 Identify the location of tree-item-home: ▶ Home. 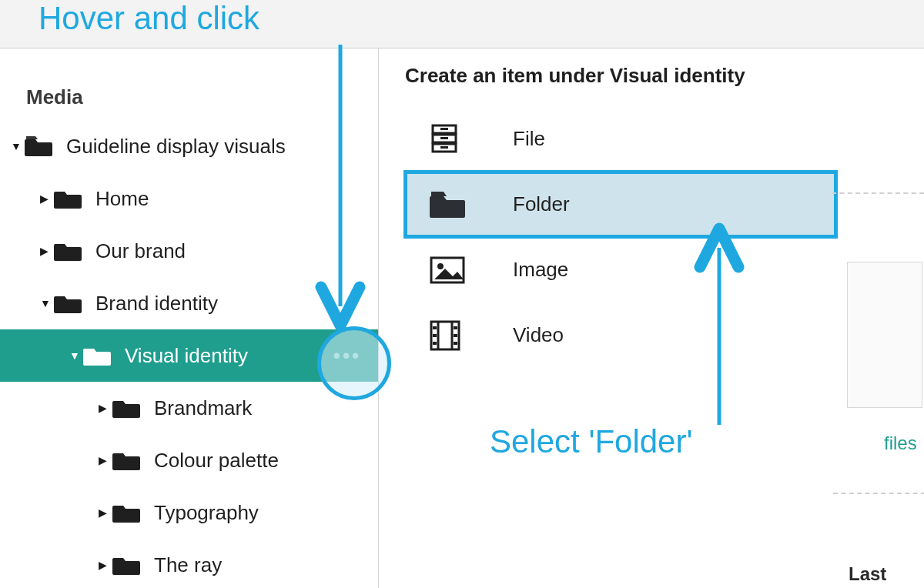
(189, 199).